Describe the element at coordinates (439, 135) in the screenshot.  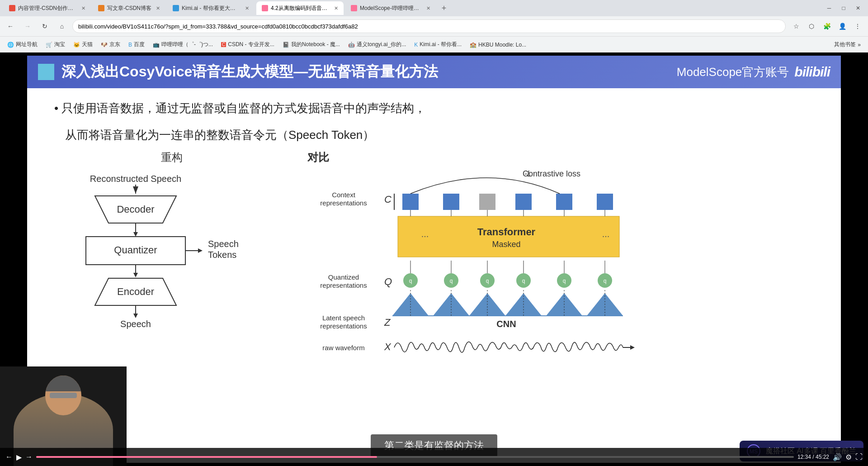
I see `bullet-text-line2: 从而将语音量化为一连串的整数语音令元（Speech Token）` at that location.